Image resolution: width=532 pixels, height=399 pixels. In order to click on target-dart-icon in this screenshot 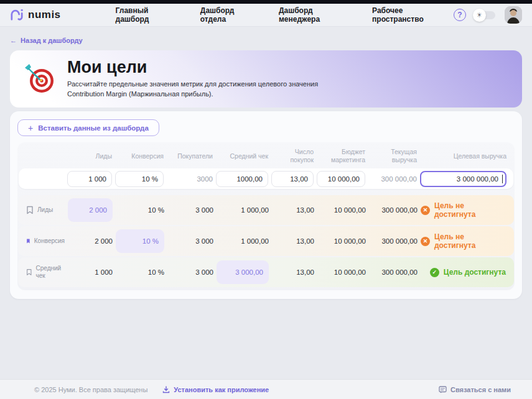, I will do `click(40, 79)`.